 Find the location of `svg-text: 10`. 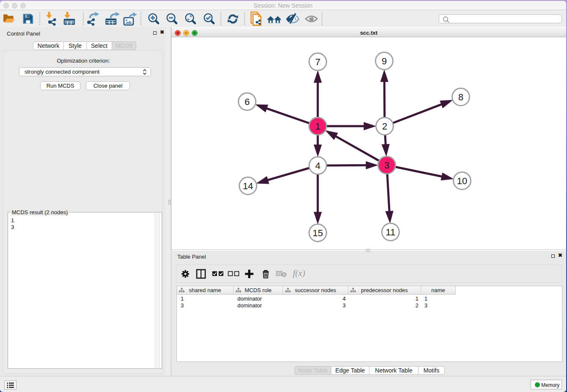

svg-text: 10 is located at coordinates (462, 181).